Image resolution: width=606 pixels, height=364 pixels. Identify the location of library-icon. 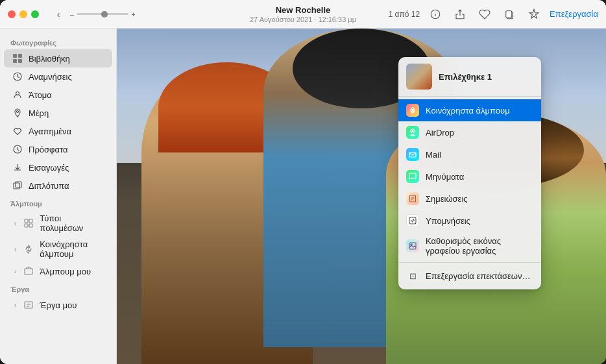
(18, 58).